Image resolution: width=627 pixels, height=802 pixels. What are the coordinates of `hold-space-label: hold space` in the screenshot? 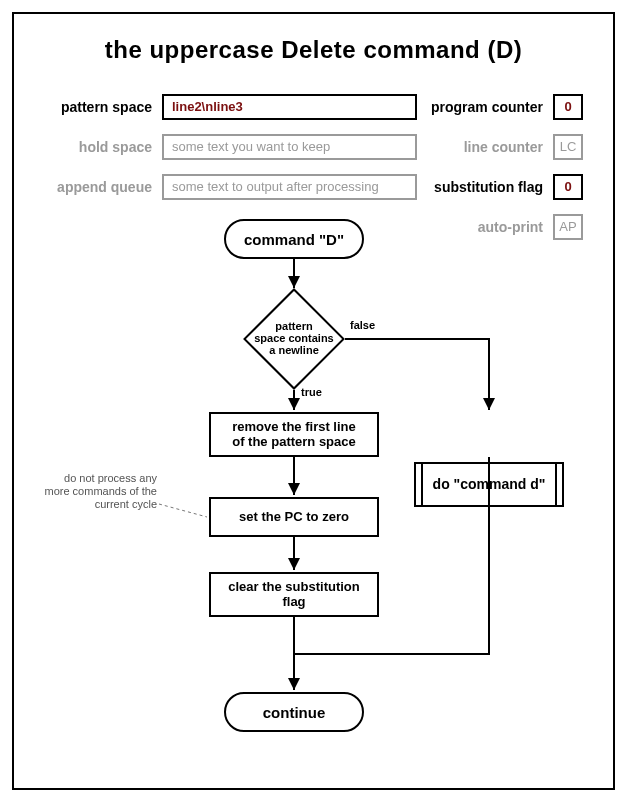 It's located at (103, 147).